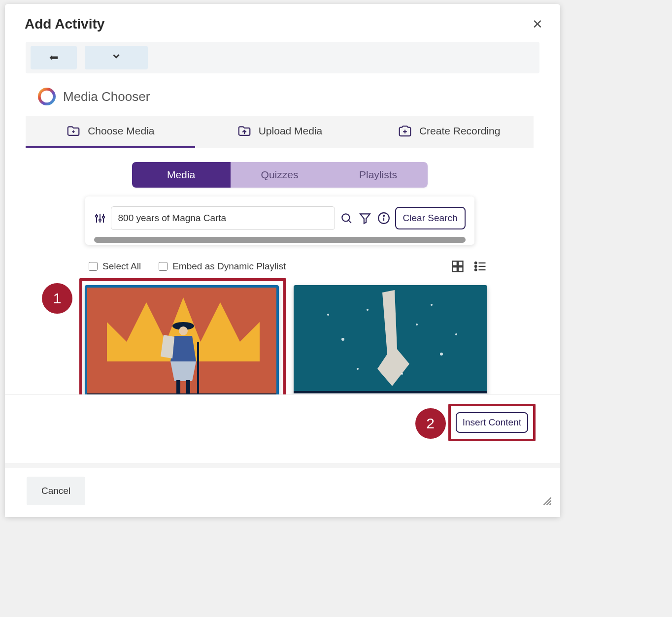  What do you see at coordinates (280, 172) in the screenshot?
I see `subtab-row: Media Quizzes Playlists` at bounding box center [280, 172].